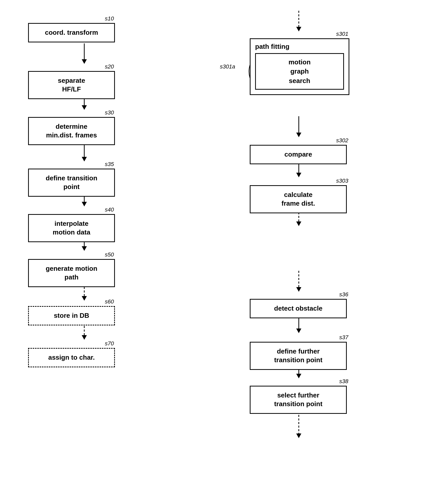  What do you see at coordinates (298, 356) in the screenshot?
I see `box-s37: define furthertransition point` at bounding box center [298, 356].